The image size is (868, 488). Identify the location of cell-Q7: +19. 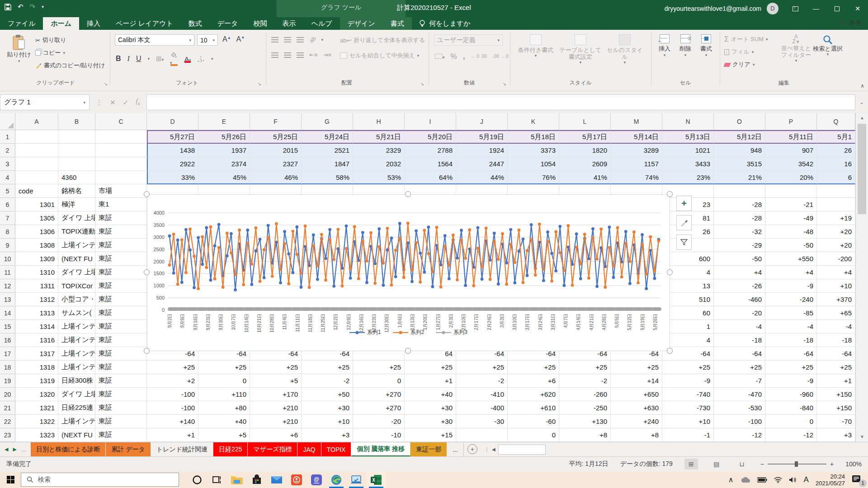
(836, 218).